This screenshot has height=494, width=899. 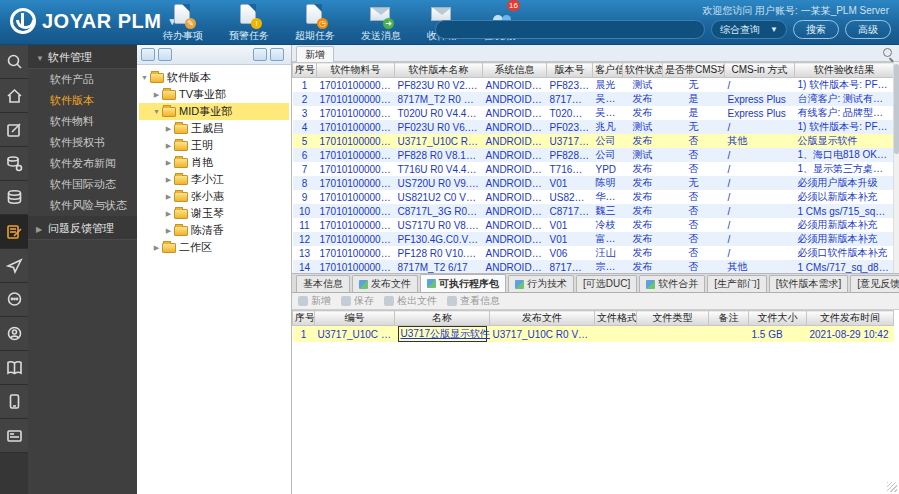 I want to click on detail-tab-3: 行为技术, so click(x=541, y=284).